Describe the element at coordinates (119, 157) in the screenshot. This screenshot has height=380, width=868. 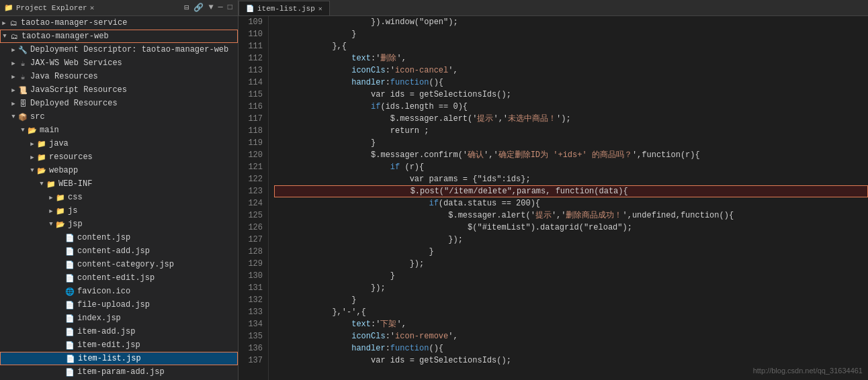
I see `tree-item-resources: 📁resources` at that location.